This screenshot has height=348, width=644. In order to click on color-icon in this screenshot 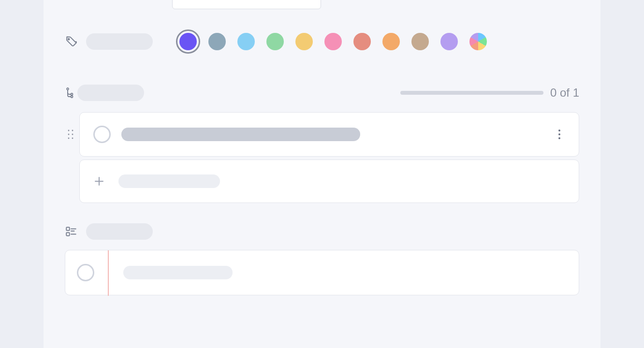, I will do `click(71, 42)`.